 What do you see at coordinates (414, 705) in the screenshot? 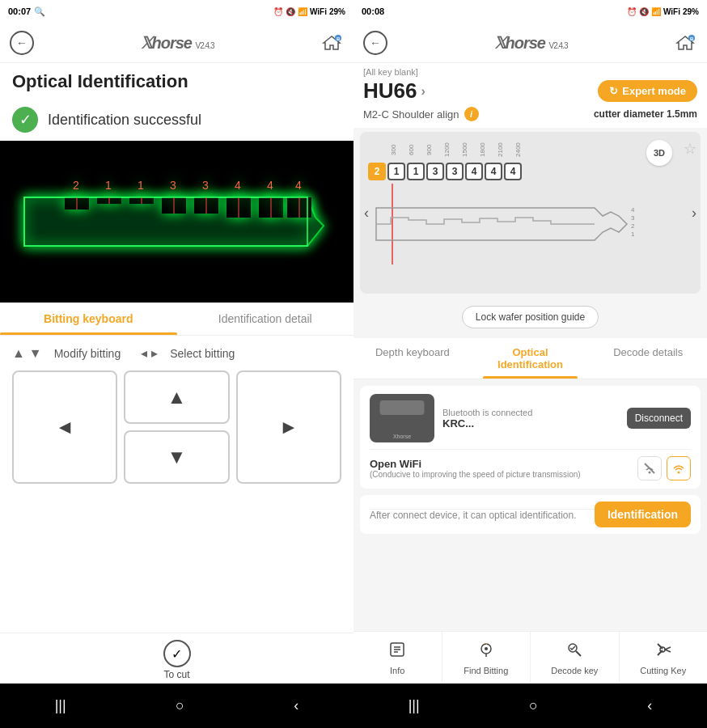
I see `nav-menu-right: |||` at bounding box center [414, 705].